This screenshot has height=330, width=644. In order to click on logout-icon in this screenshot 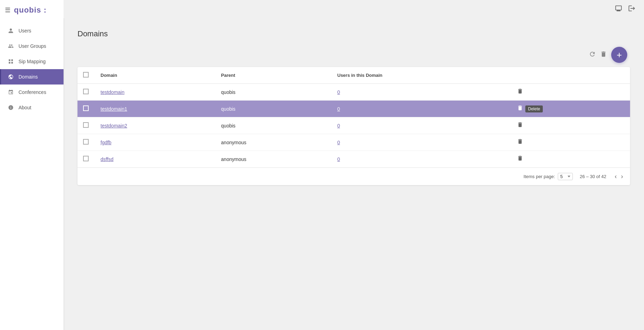, I will do `click(632, 9)`.